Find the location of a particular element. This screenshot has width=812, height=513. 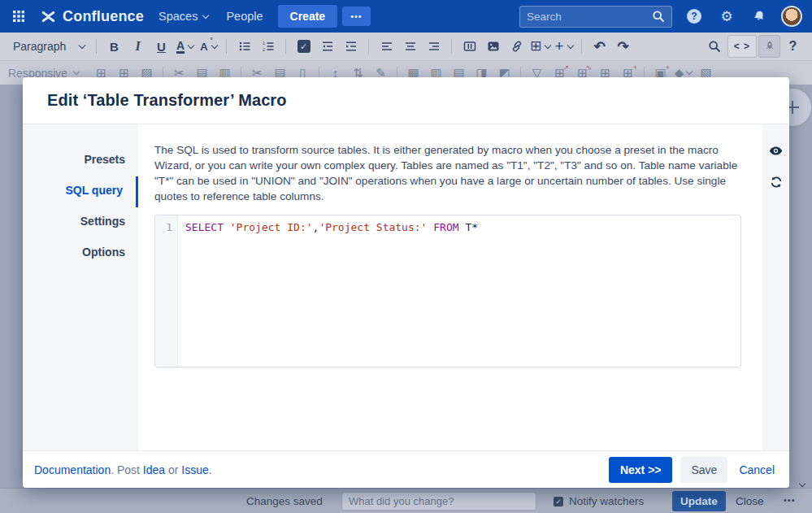

bullet-list-icon is located at coordinates (245, 46).